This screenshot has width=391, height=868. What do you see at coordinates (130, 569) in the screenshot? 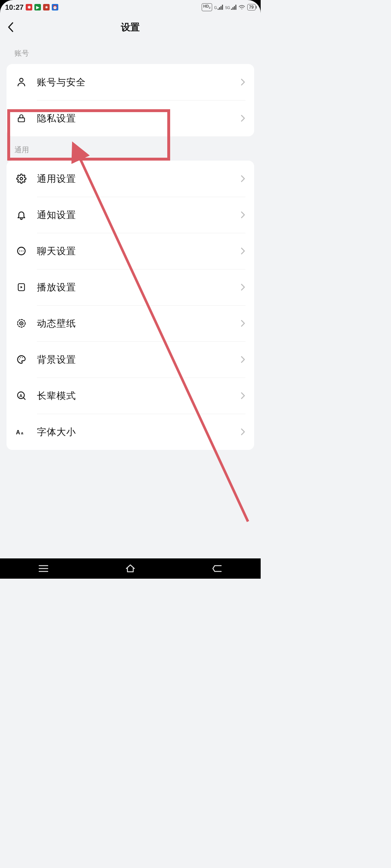
I see `nav-home-button` at bounding box center [130, 569].